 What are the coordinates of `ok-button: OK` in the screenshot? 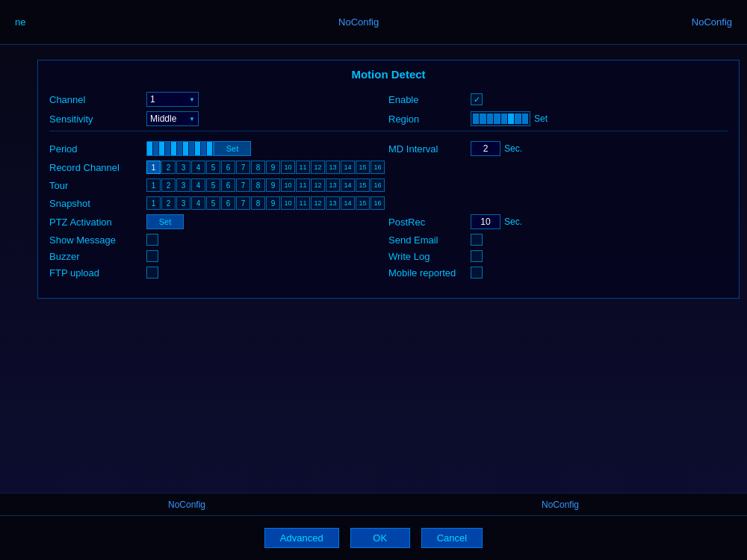 It's located at (380, 538).